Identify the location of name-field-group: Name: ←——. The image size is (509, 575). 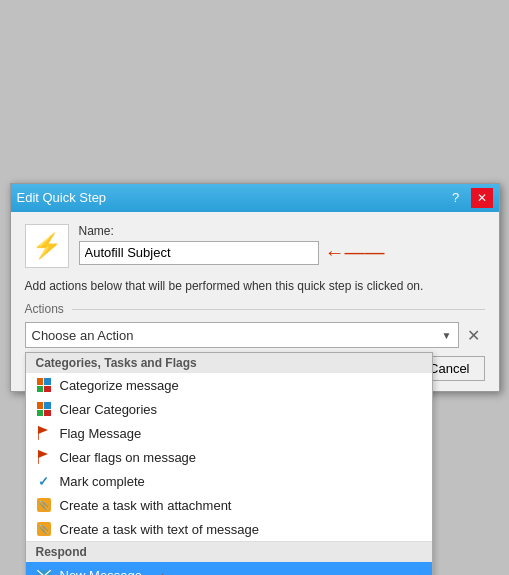
(282, 244).